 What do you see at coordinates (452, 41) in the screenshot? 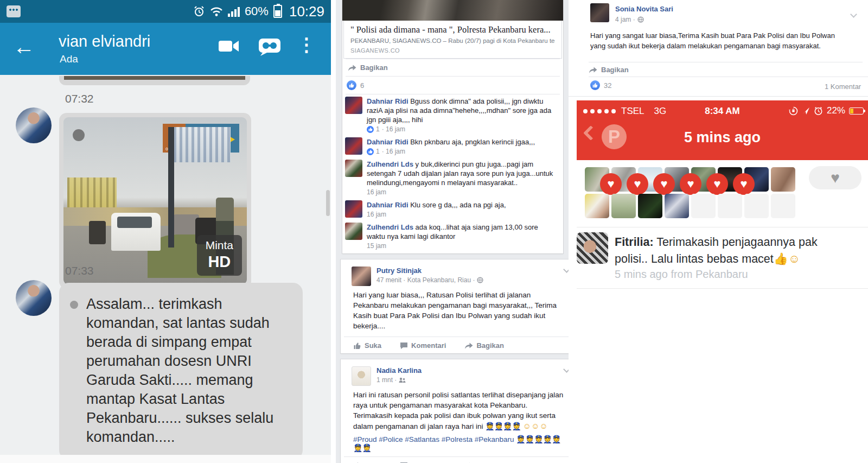
I see `link-description: PEKANBARU, SIAGANEWS.CO – Rabu (20/7) pa…` at bounding box center [452, 41].